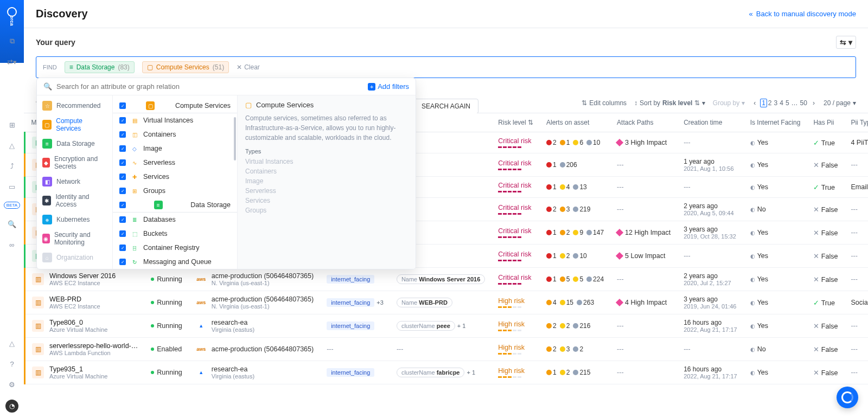  Describe the element at coordinates (327, 128) in the screenshot. I see `detail-desc: Compute services, sometimes also referre…` at that location.